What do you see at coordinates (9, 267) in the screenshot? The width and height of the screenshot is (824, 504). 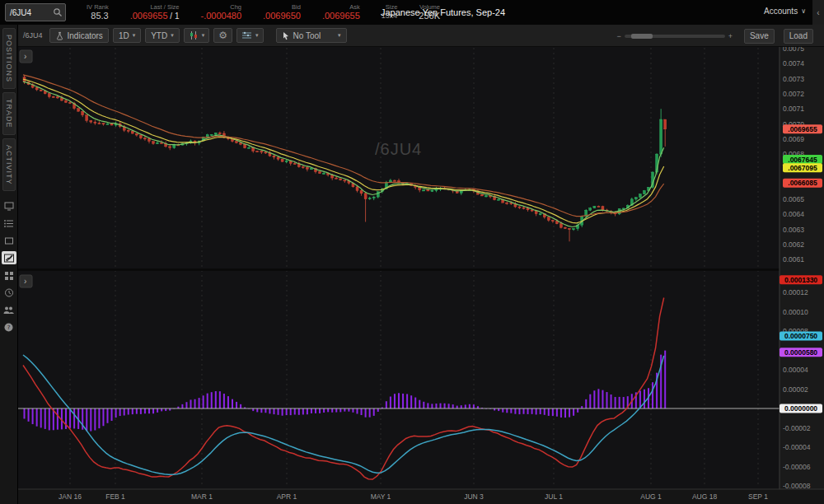 I see `sidebar-icon-rail: ?` at bounding box center [9, 267].